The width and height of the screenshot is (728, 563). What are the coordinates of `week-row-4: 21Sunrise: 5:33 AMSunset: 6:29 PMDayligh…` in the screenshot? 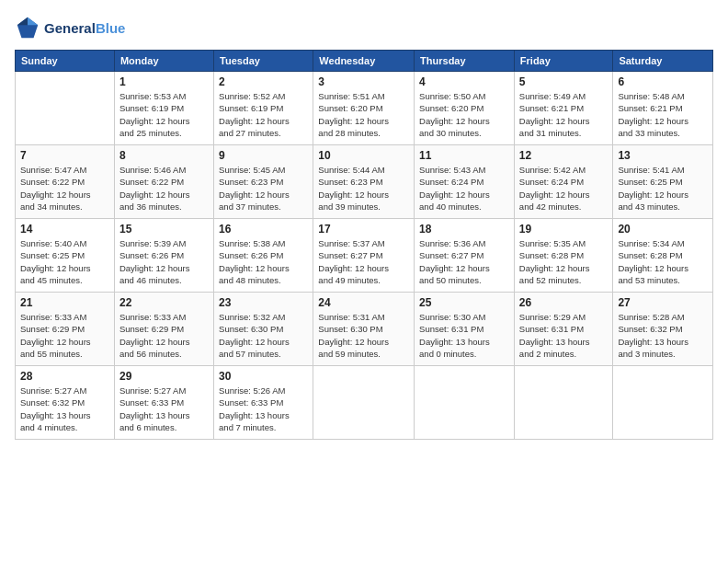 It's located at (364, 329).